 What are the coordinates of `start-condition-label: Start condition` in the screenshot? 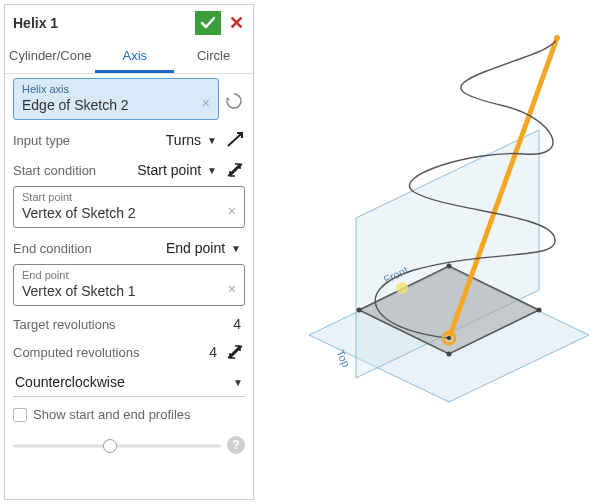 It's located at (54, 170).